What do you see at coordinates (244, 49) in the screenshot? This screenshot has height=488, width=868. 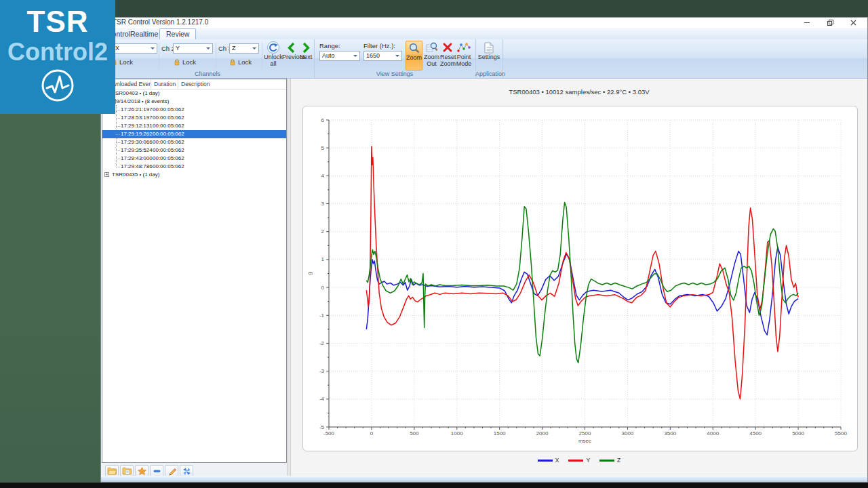 I see `ch3-select: Z` at bounding box center [244, 49].